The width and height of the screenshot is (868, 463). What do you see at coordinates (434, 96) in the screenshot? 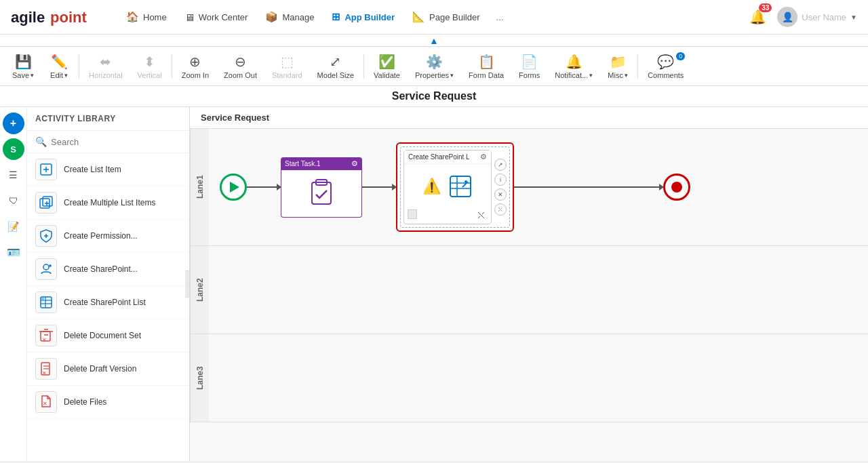
I see `page-title-bar: Service Request` at bounding box center [434, 96].